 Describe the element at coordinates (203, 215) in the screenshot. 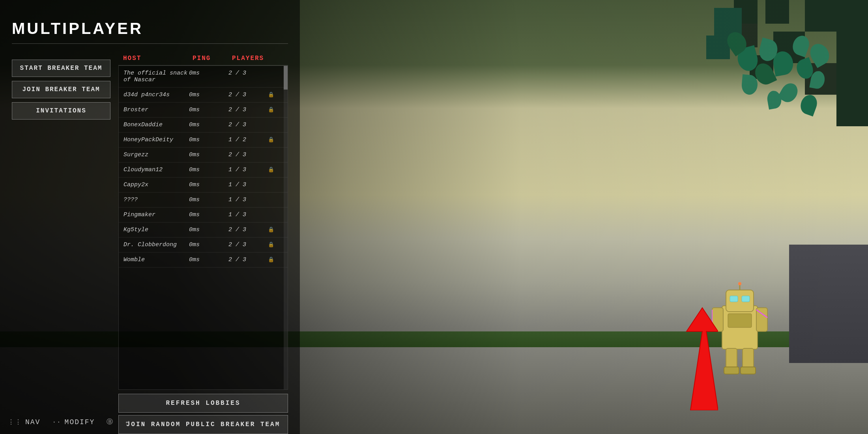

I see `table-row: Pingmaker0ms1 / 3` at that location.